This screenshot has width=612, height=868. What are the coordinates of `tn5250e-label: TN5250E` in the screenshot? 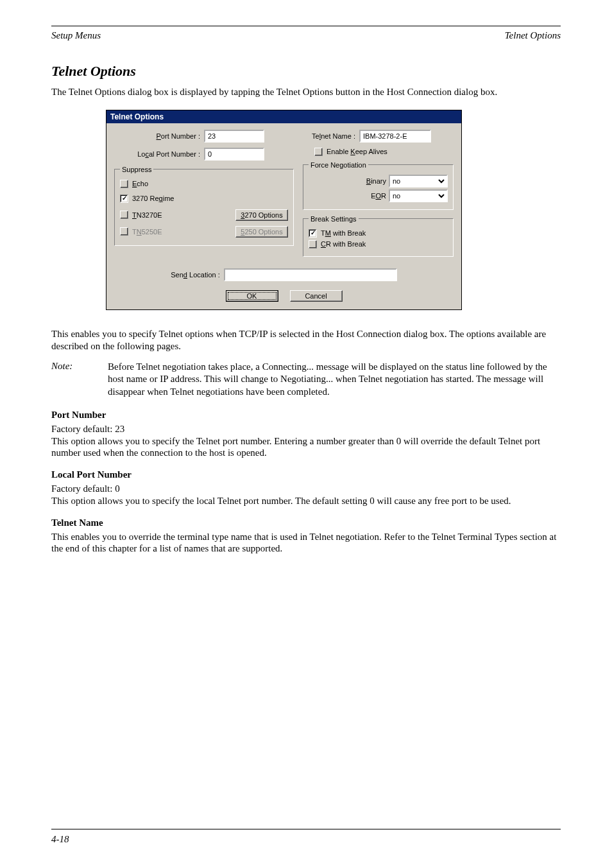 It's located at (148, 232).